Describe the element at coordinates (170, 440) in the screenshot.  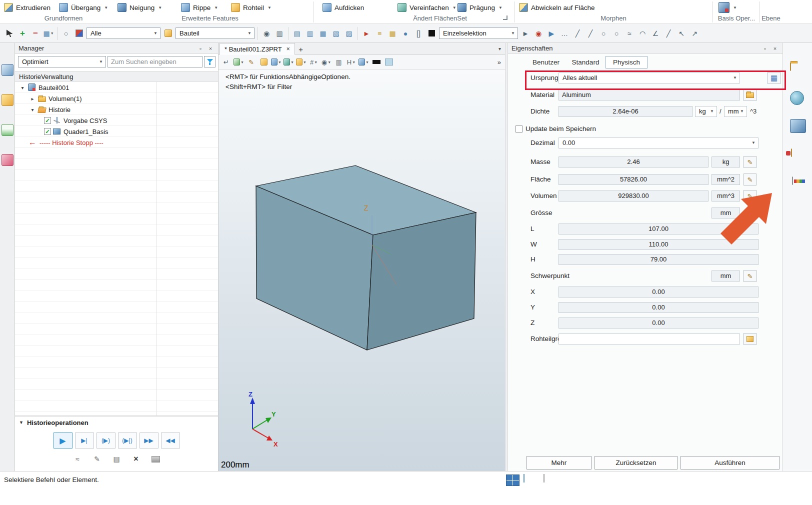
I see `rewind-button: ◀◀` at that location.